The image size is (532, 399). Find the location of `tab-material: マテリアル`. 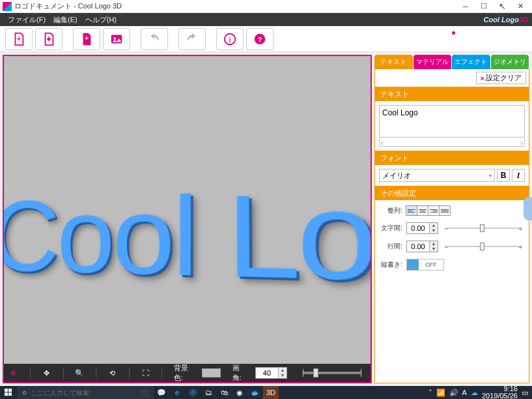

tab-material: マテリアル is located at coordinates (432, 62).